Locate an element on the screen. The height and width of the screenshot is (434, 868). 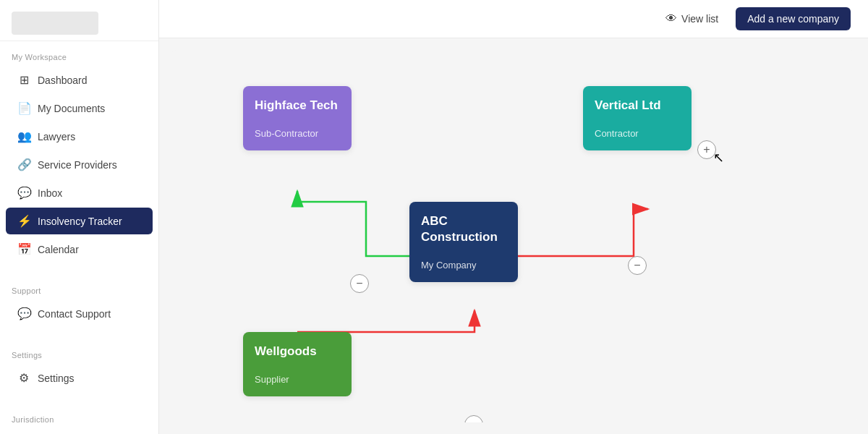
sidebar-item-service-providers: 🔗 Service Providers is located at coordinates (80, 165).